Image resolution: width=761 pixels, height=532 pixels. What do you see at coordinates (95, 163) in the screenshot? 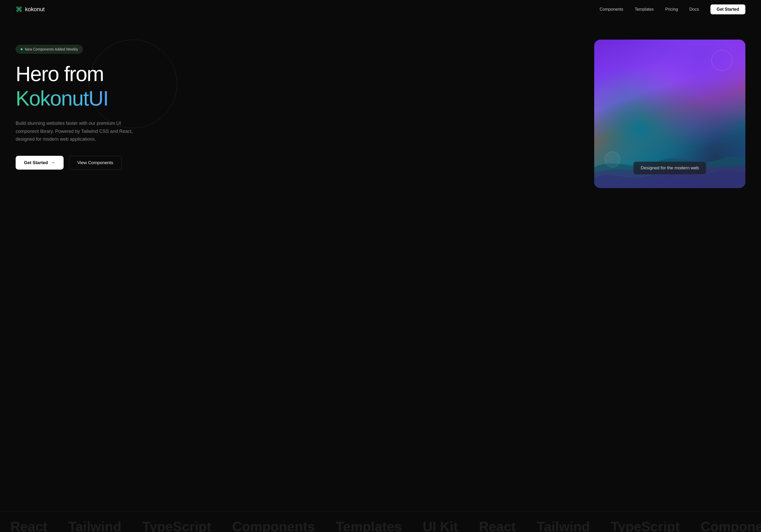
I see `hero-view-components-button: View Components` at bounding box center [95, 163].